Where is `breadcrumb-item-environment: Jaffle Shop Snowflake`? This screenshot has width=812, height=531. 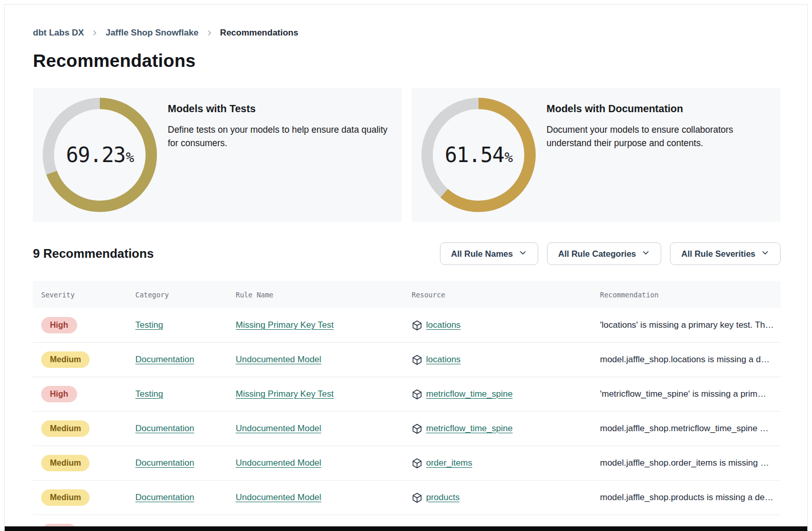 breadcrumb-item-environment: Jaffle Shop Snowflake is located at coordinates (152, 33).